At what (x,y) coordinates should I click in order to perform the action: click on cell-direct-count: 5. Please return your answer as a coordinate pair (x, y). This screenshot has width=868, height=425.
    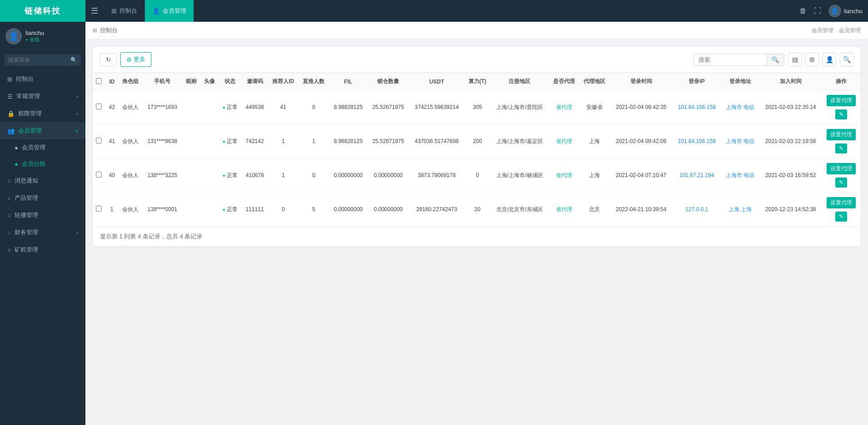
    Looking at the image, I should click on (314, 210).